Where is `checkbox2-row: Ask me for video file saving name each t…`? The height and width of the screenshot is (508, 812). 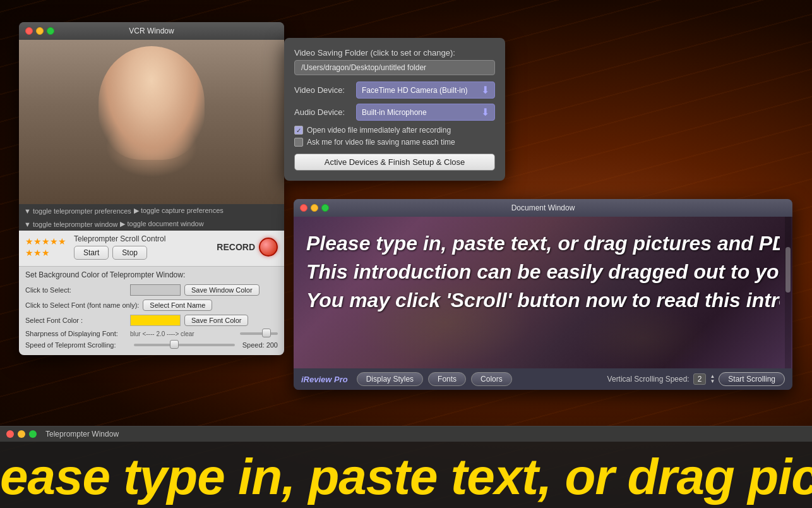 checkbox2-row: Ask me for video file saving name each t… is located at coordinates (395, 142).